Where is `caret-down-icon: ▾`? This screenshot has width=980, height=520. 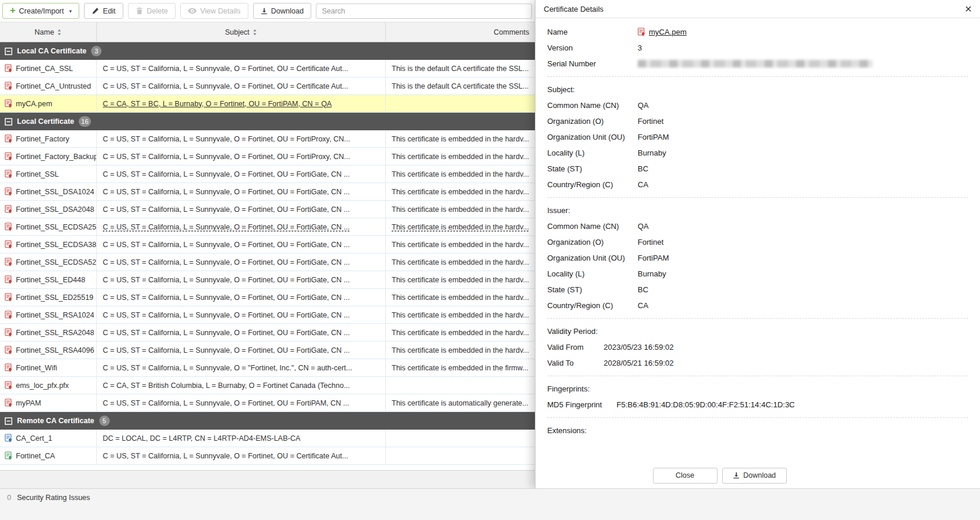
caret-down-icon: ▾ is located at coordinates (70, 11).